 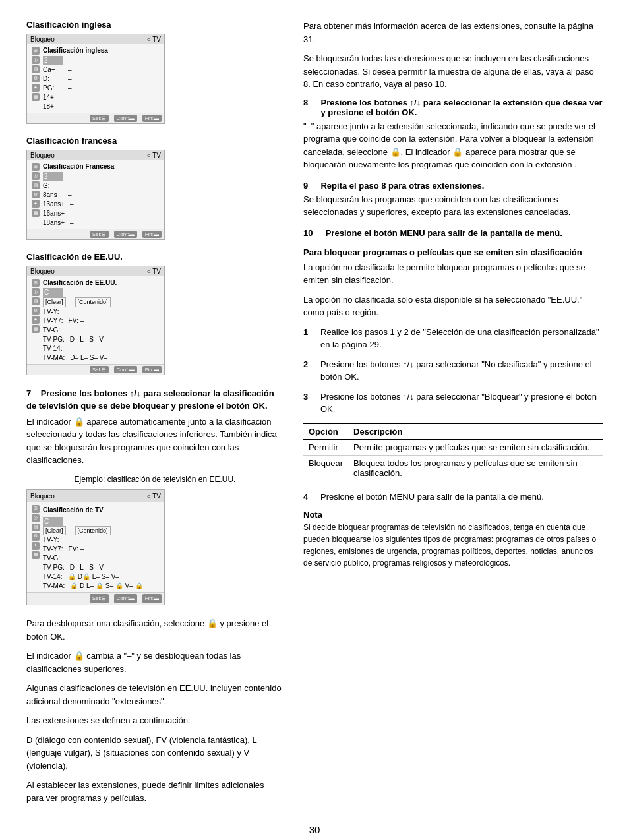 What do you see at coordinates (155, 441) in the screenshot?
I see `step7-body: El indicador 🔒 aparece automáticamente j…` at bounding box center [155, 441].